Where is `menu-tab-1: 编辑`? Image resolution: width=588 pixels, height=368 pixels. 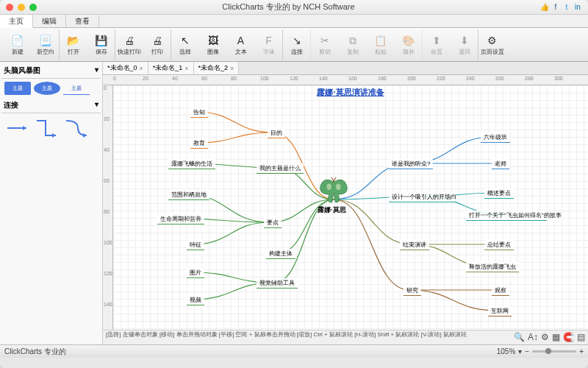
menu-tab-1: 编辑 is located at coordinates (50, 21).